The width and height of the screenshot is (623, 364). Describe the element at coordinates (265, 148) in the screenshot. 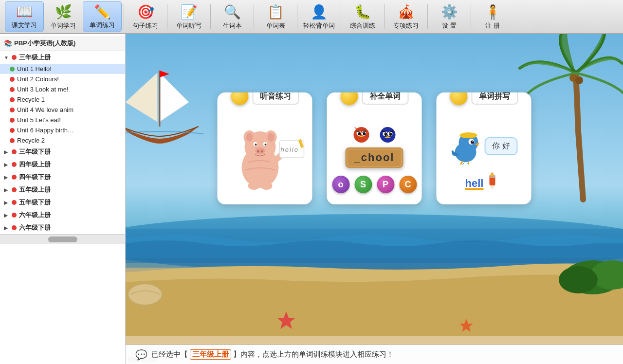

I see `listening-card: 听音练习` at that location.